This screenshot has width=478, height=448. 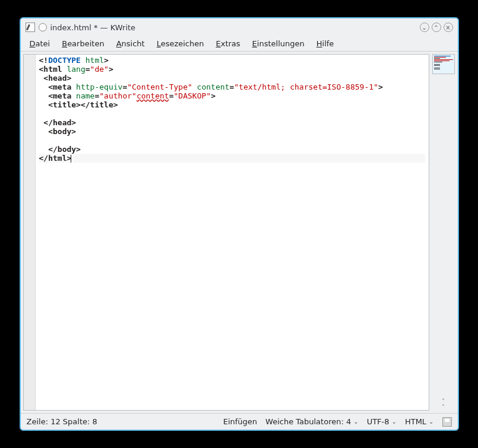 I want to click on titlebar: index.html * — KWrite ⌄ ⌃ ×, so click(x=239, y=27).